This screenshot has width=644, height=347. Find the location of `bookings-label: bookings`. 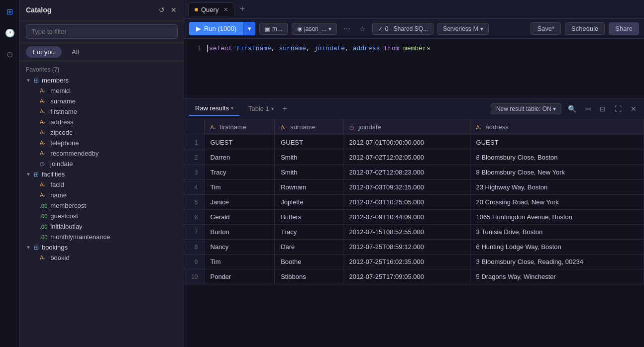

bookings-label: bookings is located at coordinates (55, 248).